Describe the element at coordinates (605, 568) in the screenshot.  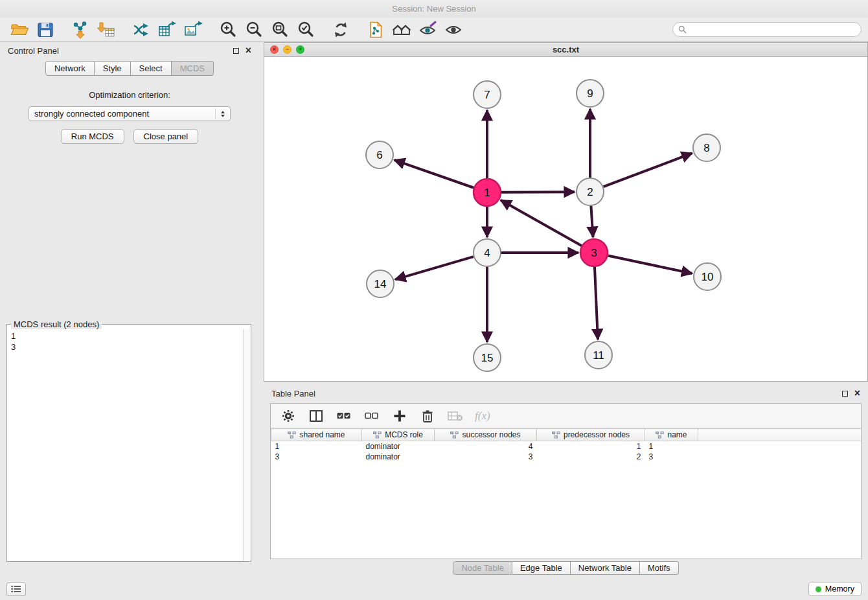
I see `table-tab-network-table: Network Table` at that location.